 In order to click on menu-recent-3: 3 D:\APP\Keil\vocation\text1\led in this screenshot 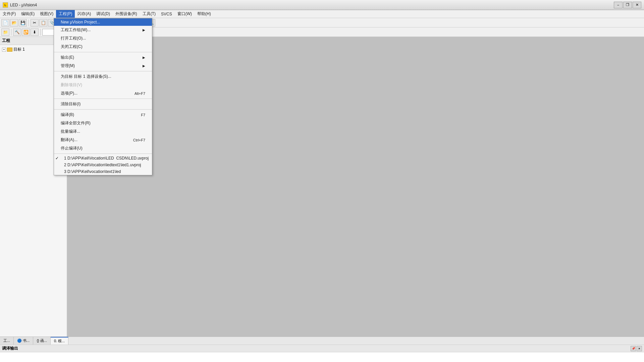, I will do `click(103, 172)`.